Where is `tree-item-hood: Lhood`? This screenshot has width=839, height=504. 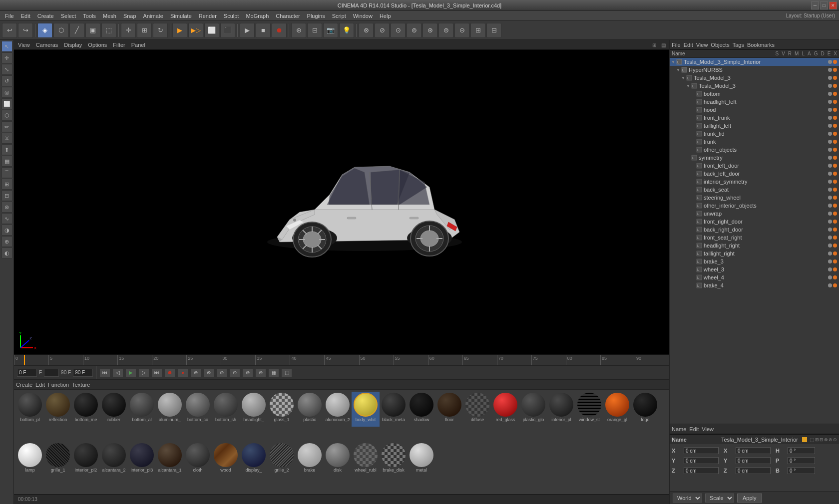 tree-item-hood: Lhood is located at coordinates (754, 110).